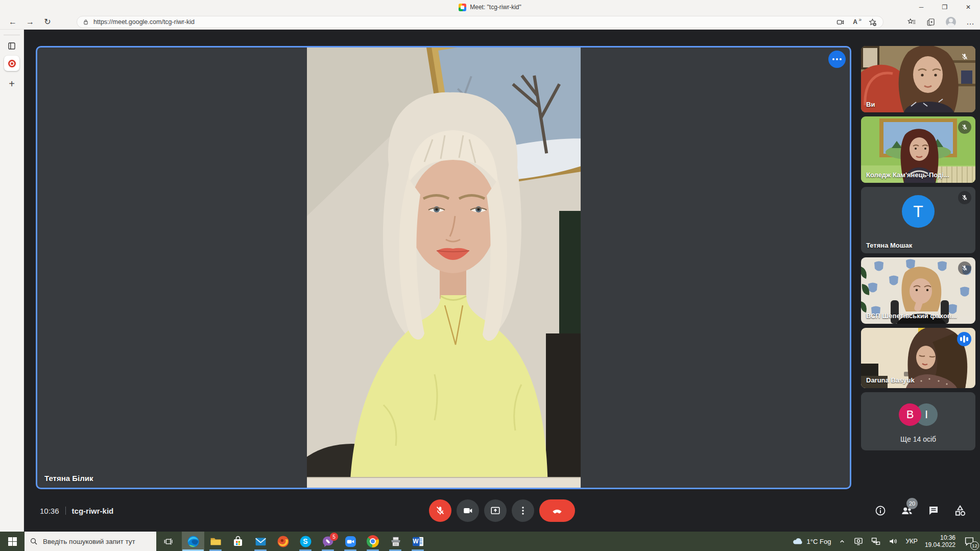 The height and width of the screenshot is (551, 980). I want to click on lock-icon, so click(86, 22).